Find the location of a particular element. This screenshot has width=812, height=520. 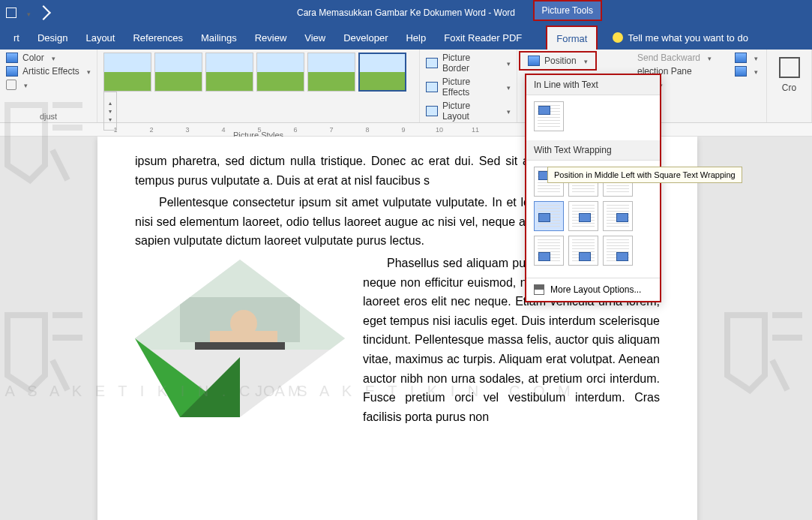

position-button: Position is located at coordinates (558, 61).